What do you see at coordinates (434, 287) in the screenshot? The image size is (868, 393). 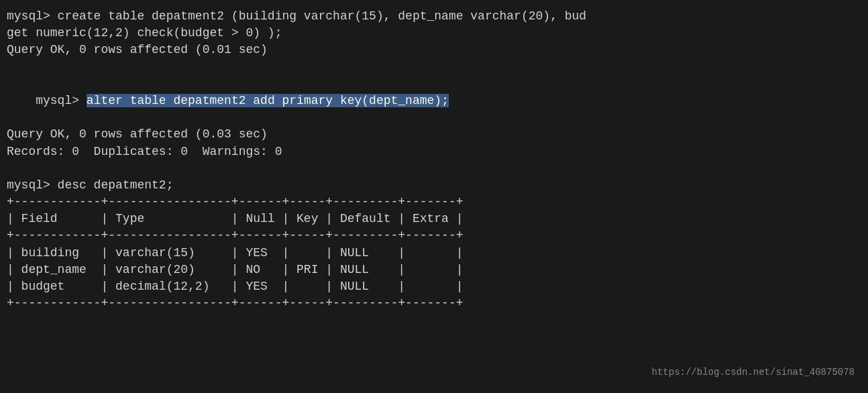 I see `line-table-row-budget: | budget | decimal(12,2) | YES | | NULL …` at bounding box center [434, 287].